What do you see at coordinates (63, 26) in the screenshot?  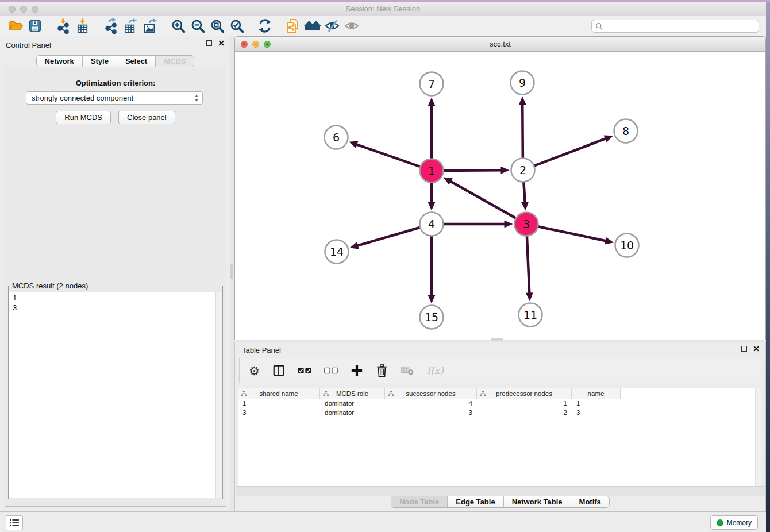 I see `import-network-button` at bounding box center [63, 26].